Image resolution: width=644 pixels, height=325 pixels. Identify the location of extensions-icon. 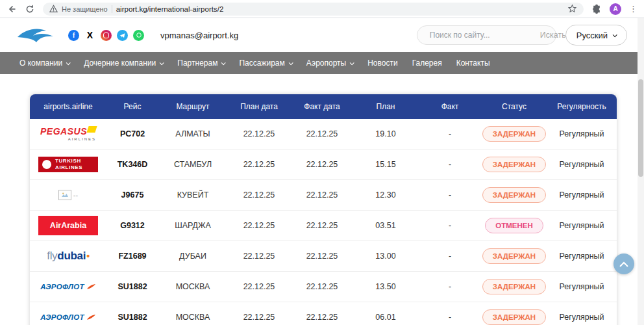
(597, 9).